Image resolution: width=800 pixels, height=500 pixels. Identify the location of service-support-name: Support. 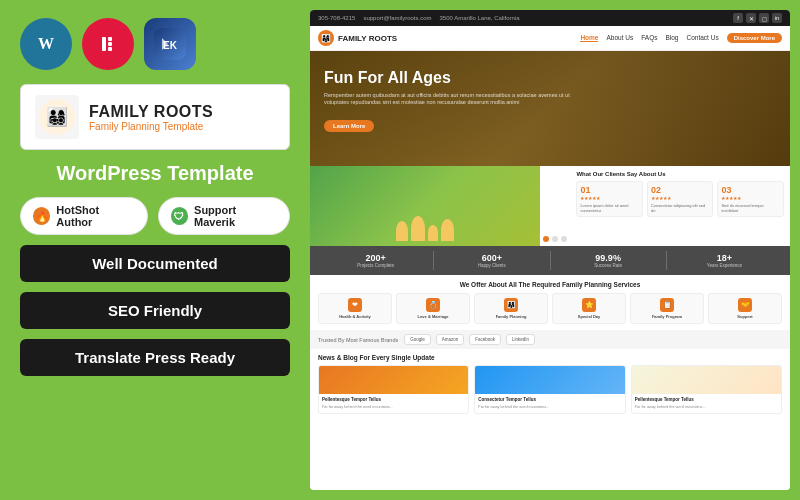
(745, 316).